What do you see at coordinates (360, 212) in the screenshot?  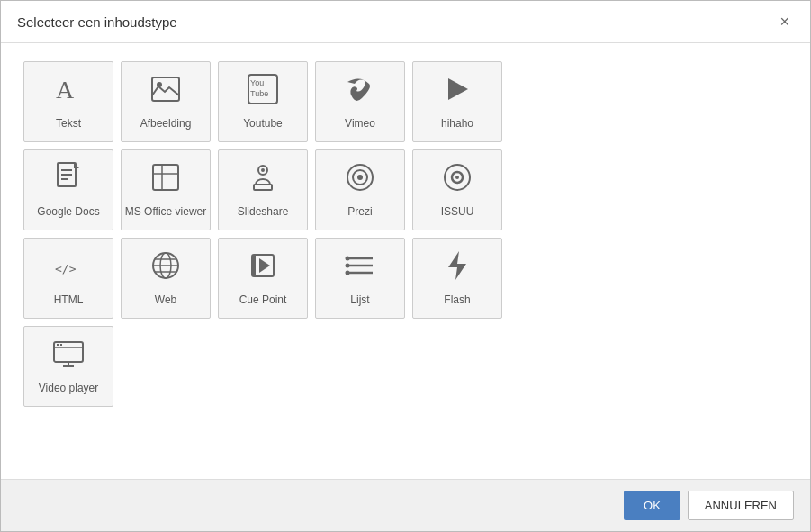 I see `prezi-label: Prezi` at bounding box center [360, 212].